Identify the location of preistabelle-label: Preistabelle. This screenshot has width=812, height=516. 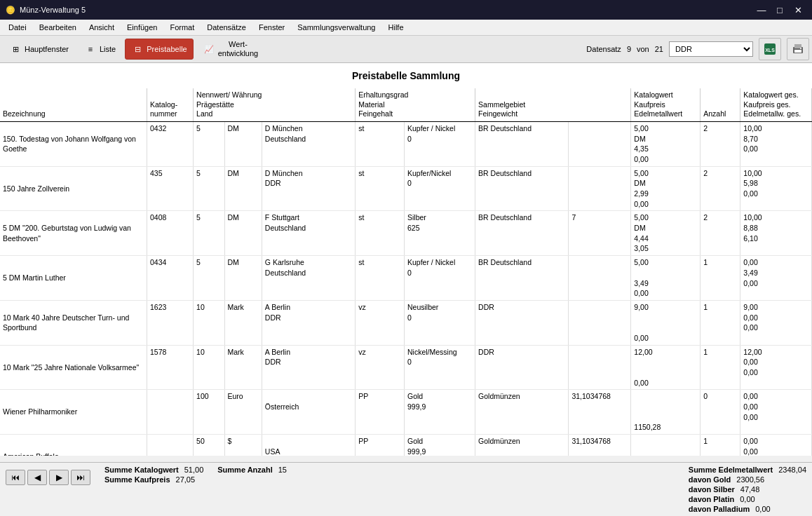
(167, 49).